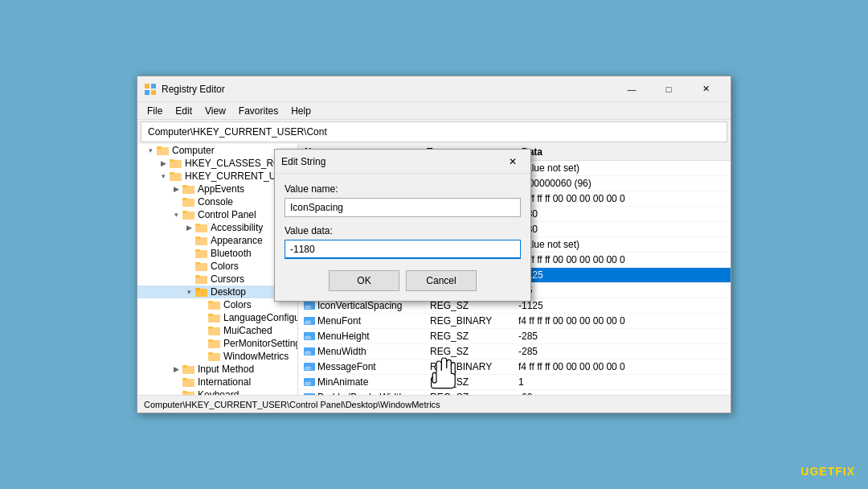 Image resolution: width=868 pixels, height=489 pixels. What do you see at coordinates (624, 290) in the screenshot?
I see `reg-data-cell: -15` at bounding box center [624, 290].